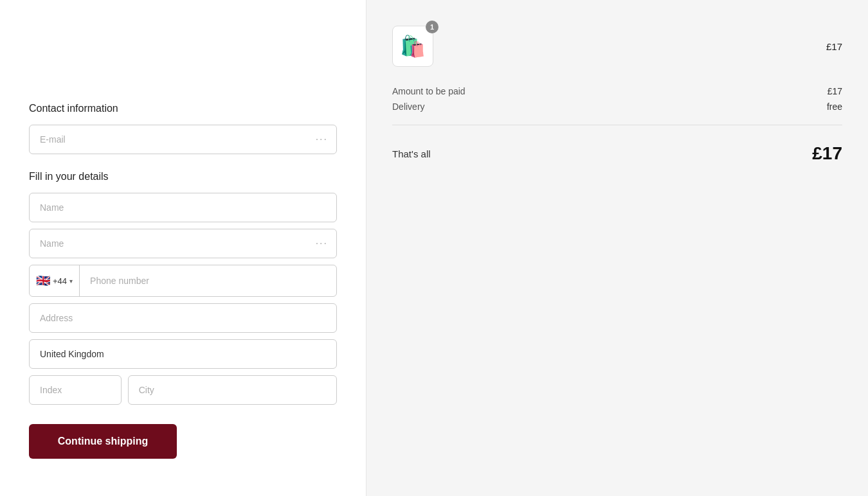 This screenshot has width=868, height=496. I want to click on product-image: 🛍️, so click(413, 46).